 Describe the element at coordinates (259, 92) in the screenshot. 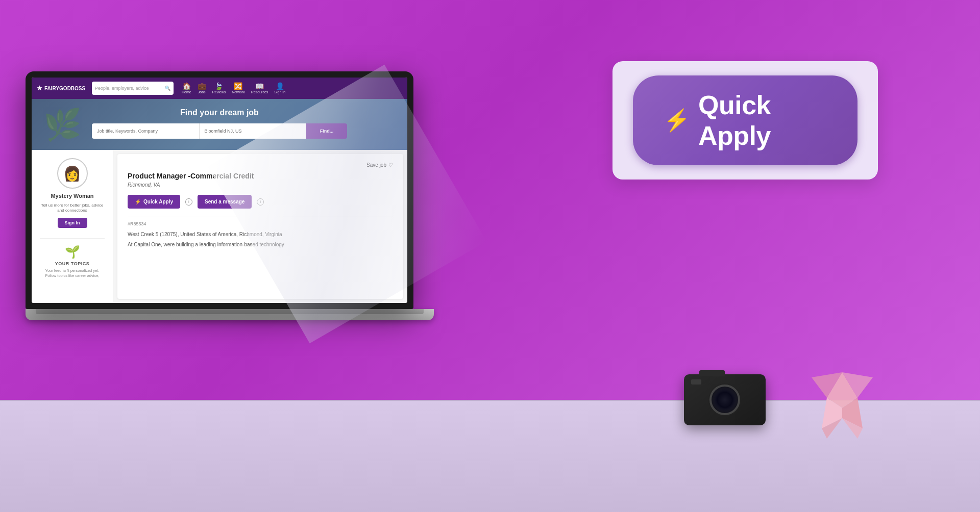

I see `nav-resources-label: Resources` at that location.